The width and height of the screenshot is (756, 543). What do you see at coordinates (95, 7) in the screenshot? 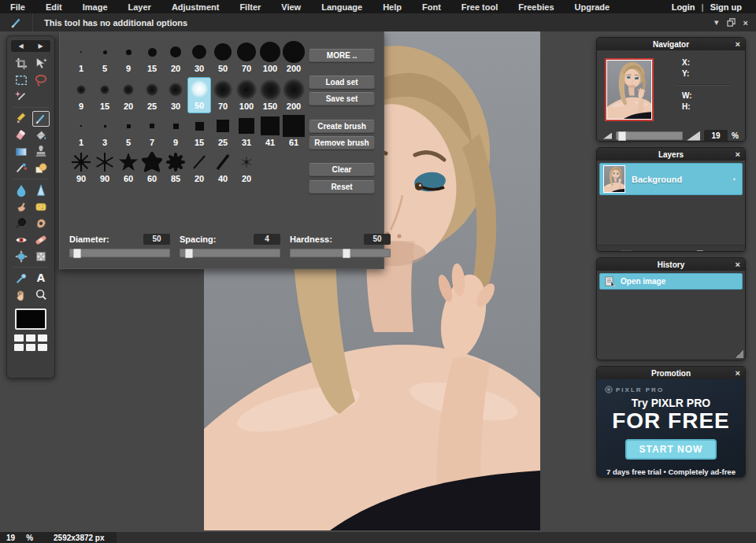
I see `menu-image: Image` at bounding box center [95, 7].